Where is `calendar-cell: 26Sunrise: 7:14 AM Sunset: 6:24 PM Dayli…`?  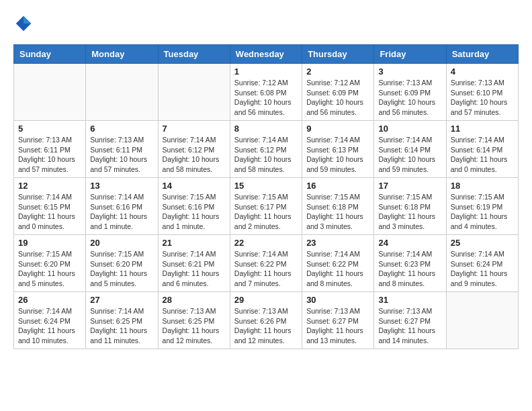
calendar-cell: 26Sunrise: 7:14 AM Sunset: 6:24 PM Dayli… is located at coordinates (50, 321).